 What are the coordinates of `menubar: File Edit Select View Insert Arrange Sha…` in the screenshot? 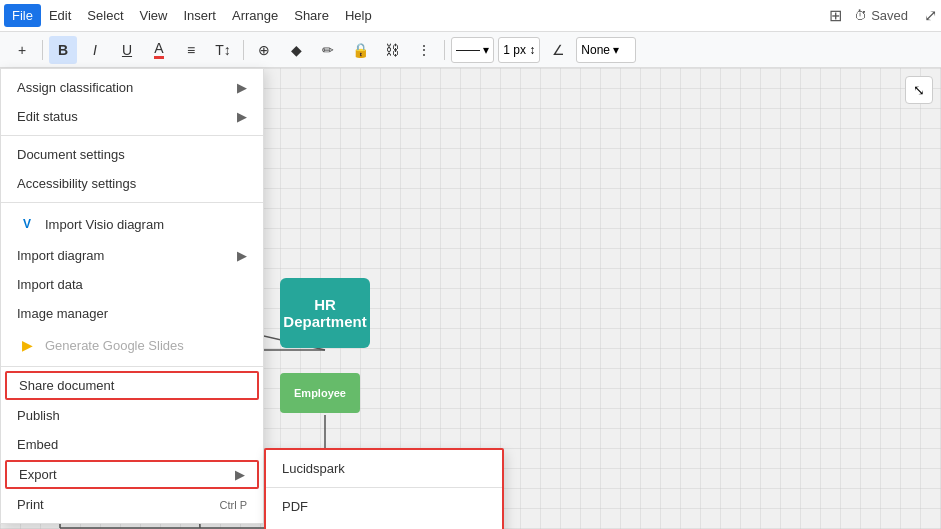 It's located at (470, 16).